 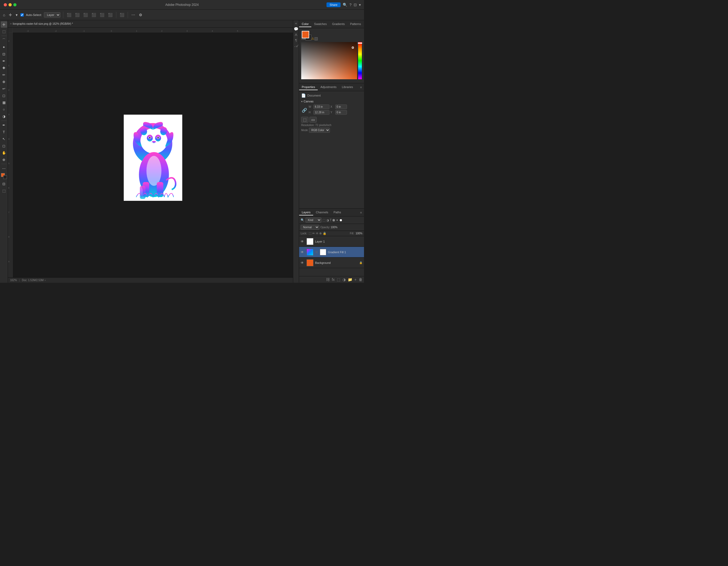 I want to click on blur-tool: ○, so click(x=4, y=109).